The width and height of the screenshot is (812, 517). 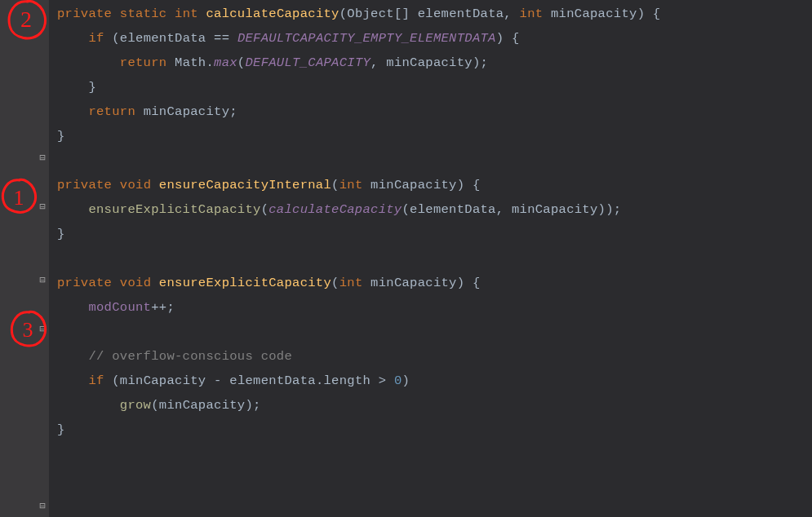 What do you see at coordinates (431, 307) in the screenshot?
I see `code-line: modCount++;` at bounding box center [431, 307].